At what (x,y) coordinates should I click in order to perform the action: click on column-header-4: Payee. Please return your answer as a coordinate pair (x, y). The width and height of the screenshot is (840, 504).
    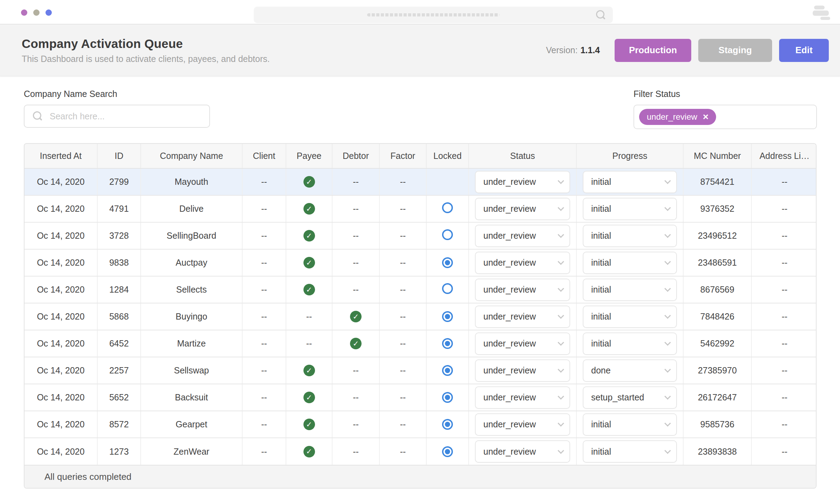
    Looking at the image, I should click on (309, 156).